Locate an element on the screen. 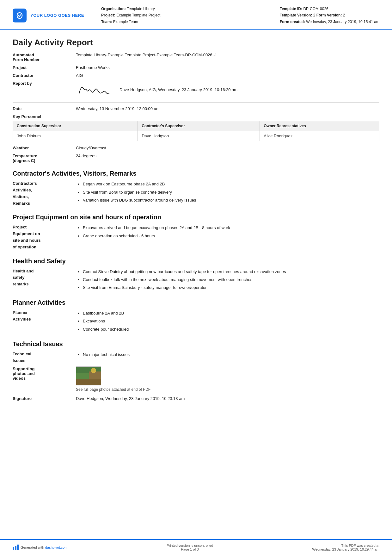 This screenshot has width=392, height=555. technical-issues-heading: Technical Issues is located at coordinates (196, 344).